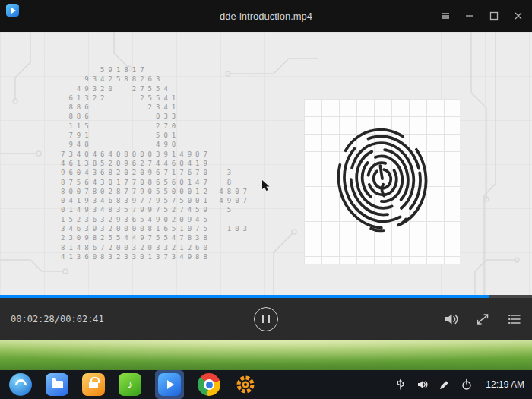 This screenshot has width=532, height=399. I want to click on fullscreen-button, so click(483, 319).